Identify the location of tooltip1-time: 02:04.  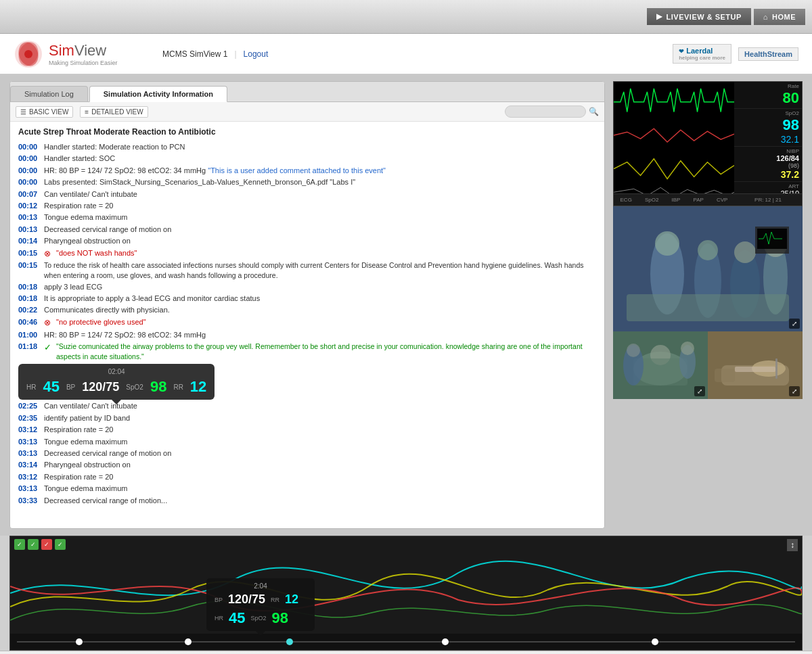
(116, 372).